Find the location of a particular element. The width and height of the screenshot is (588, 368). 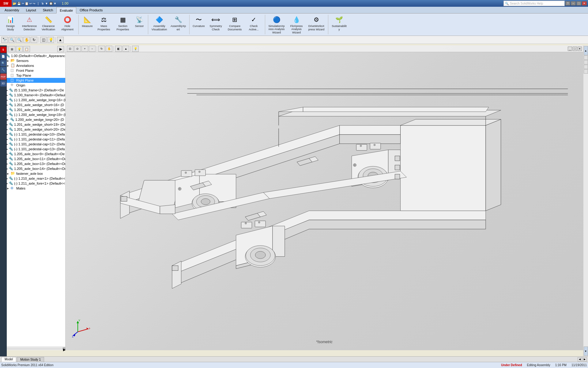

right-panel-btn3 is located at coordinates (586, 62).